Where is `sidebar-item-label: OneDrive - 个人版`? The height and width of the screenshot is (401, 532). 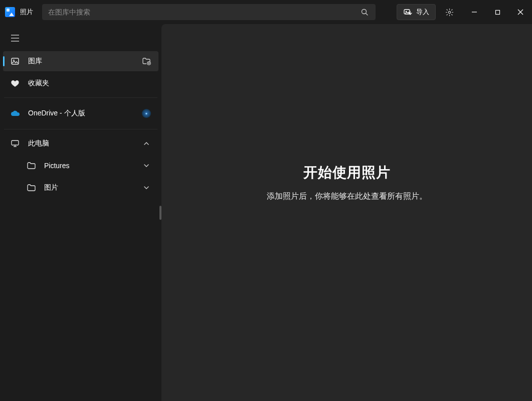
sidebar-item-label: OneDrive - 个人版 is located at coordinates (80, 113).